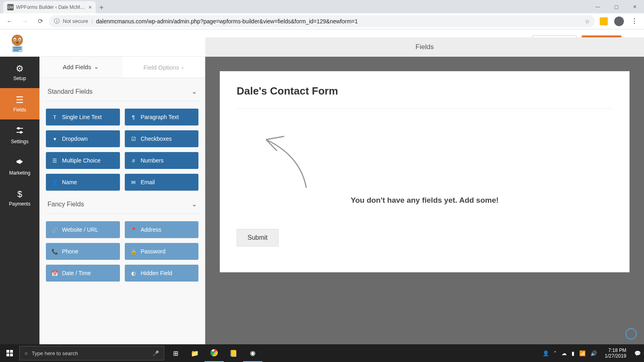  What do you see at coordinates (20, 200) in the screenshot?
I see `builder-sidebar: ⚙ Setup ☰ Fields Settings Marketing $ Pa…` at bounding box center [20, 200].